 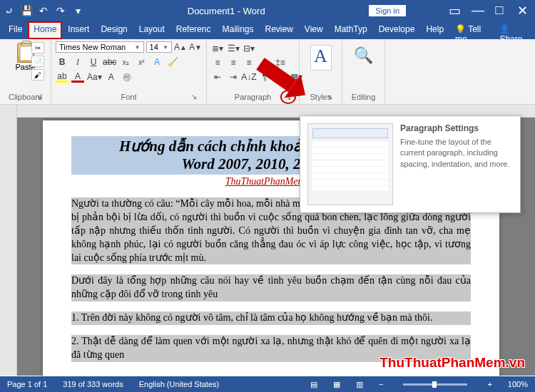 What do you see at coordinates (45, 30) in the screenshot?
I see `tab-home: Home` at bounding box center [45, 30].